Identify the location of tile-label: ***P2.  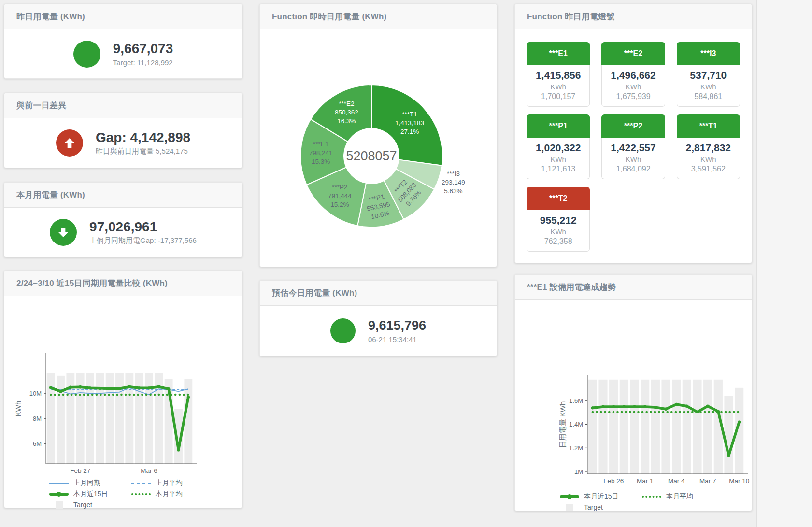
(633, 126).